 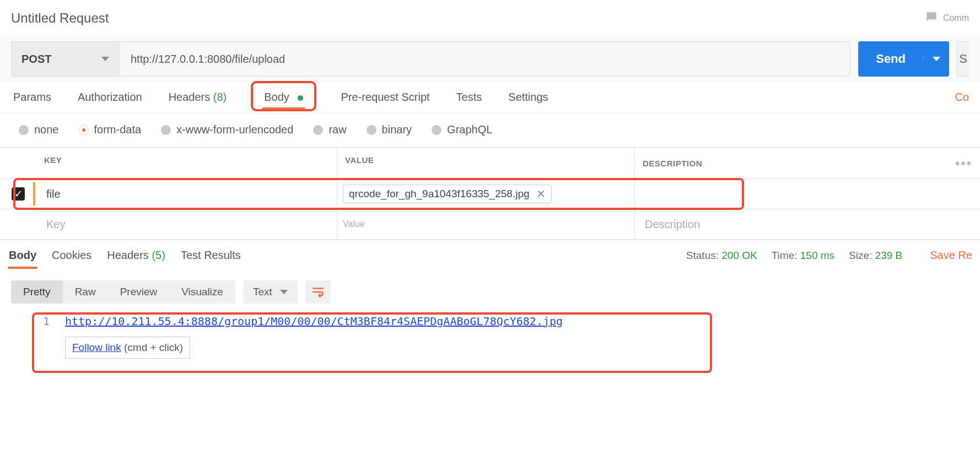 What do you see at coordinates (37, 292) in the screenshot?
I see `view-pretty: Pretty` at bounding box center [37, 292].